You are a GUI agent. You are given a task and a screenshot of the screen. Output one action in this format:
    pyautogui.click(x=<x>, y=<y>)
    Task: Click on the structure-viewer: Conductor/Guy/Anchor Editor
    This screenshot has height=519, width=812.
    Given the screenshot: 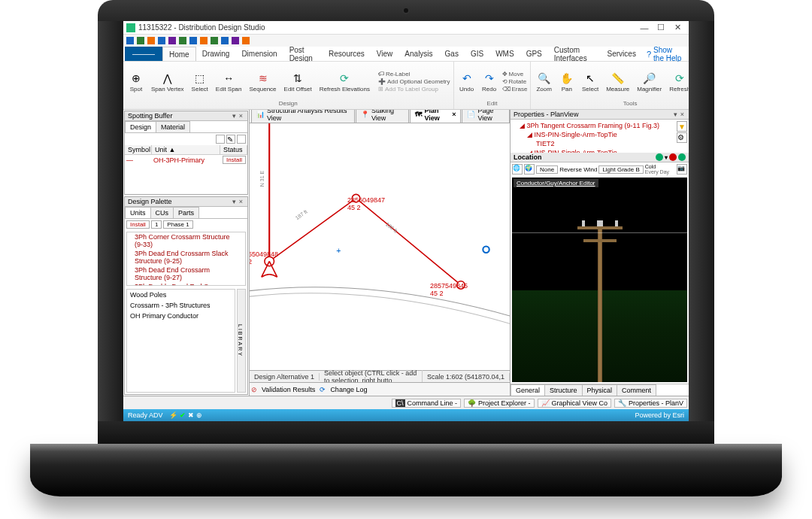 What is the action you would take?
    pyautogui.click(x=600, y=280)
    